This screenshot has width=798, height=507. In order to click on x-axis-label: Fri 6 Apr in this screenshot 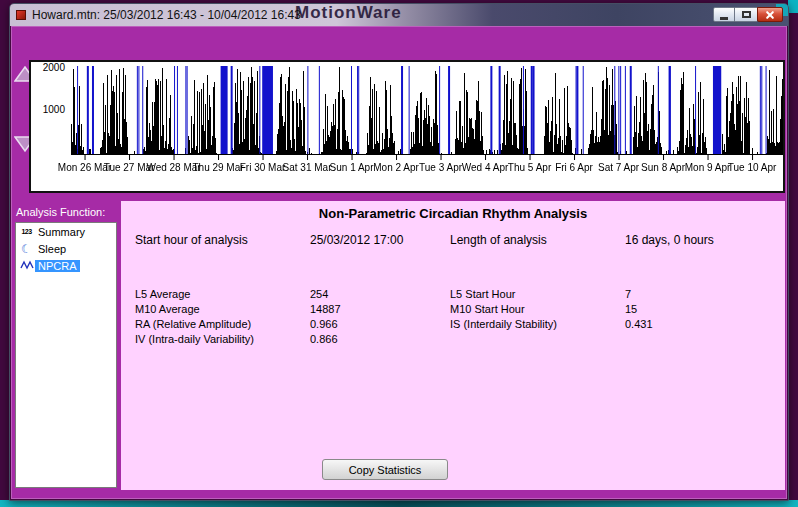, I will do `click(574, 168)`.